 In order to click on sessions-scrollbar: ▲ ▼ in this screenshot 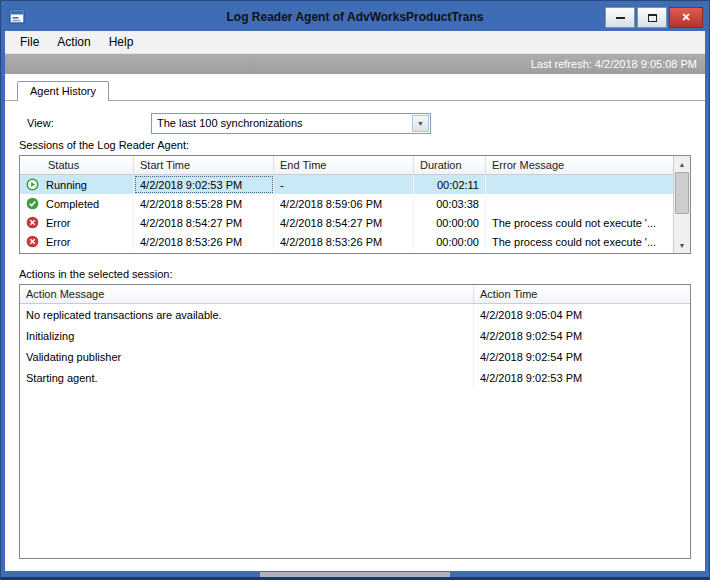, I will do `click(682, 204)`.